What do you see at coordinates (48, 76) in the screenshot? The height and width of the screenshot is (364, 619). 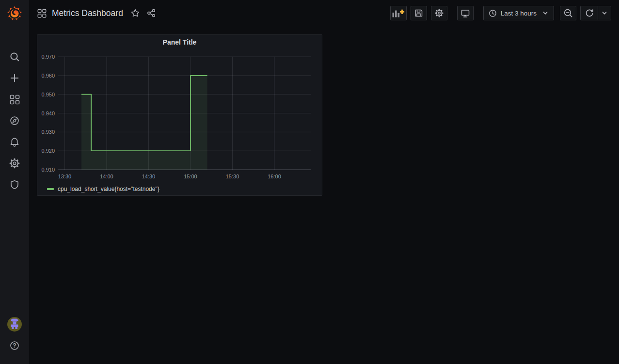 I see `svg-text: 0.960` at bounding box center [48, 76].